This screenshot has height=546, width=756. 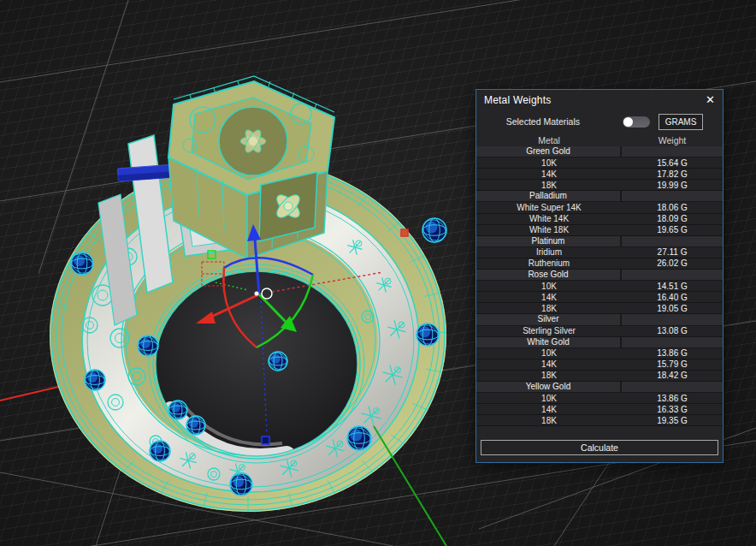 What do you see at coordinates (599, 163) in the screenshot?
I see `metal-data-row: 10K15.64 G` at bounding box center [599, 163].